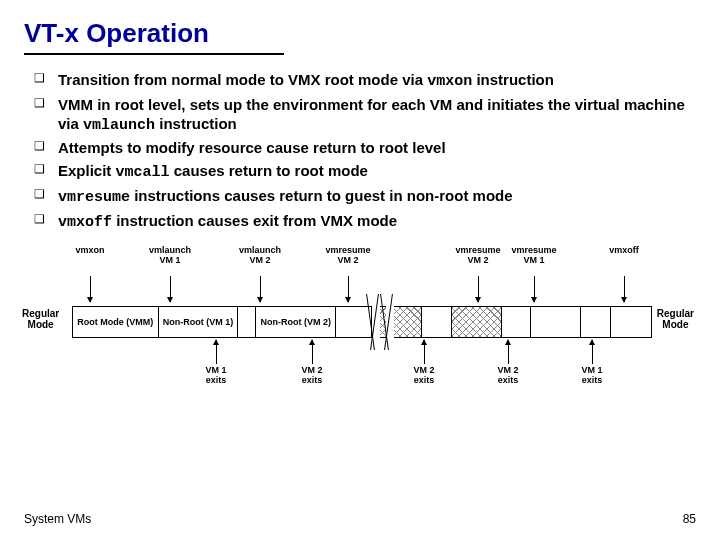  What do you see at coordinates (116, 322) in the screenshot?
I see `mode-segment: Root Mode (VMM)` at bounding box center [116, 322].